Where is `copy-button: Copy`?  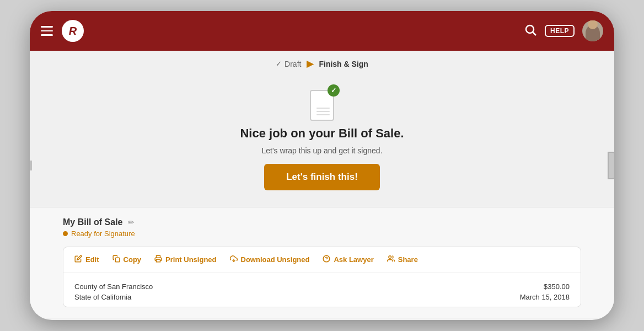 copy-button: Copy is located at coordinates (127, 259).